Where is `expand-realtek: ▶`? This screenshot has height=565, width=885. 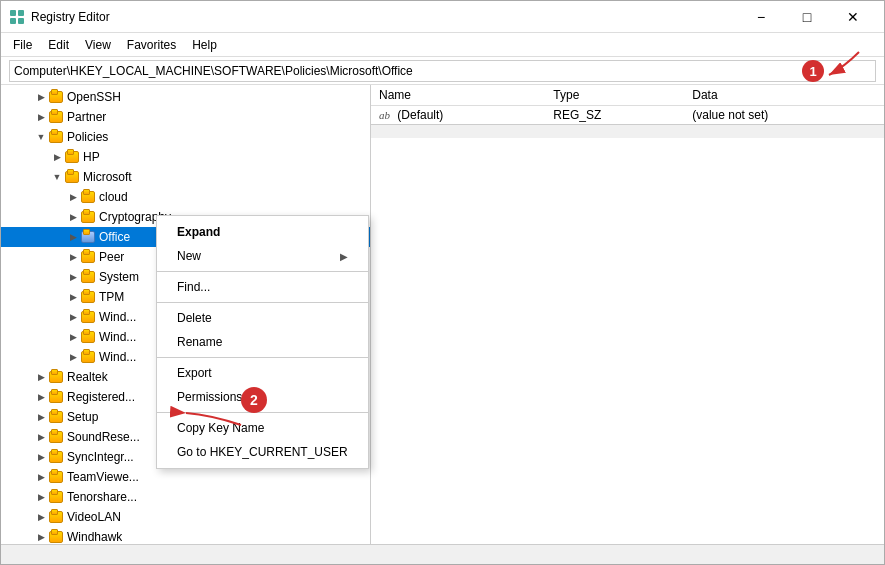 expand-realtek: ▶ is located at coordinates (41, 377).